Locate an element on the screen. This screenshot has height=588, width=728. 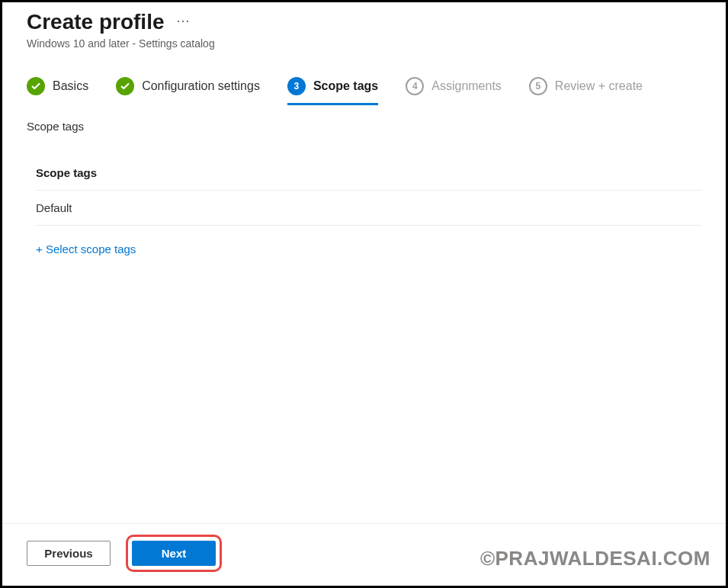
step-label: Assignments is located at coordinates (467, 86).